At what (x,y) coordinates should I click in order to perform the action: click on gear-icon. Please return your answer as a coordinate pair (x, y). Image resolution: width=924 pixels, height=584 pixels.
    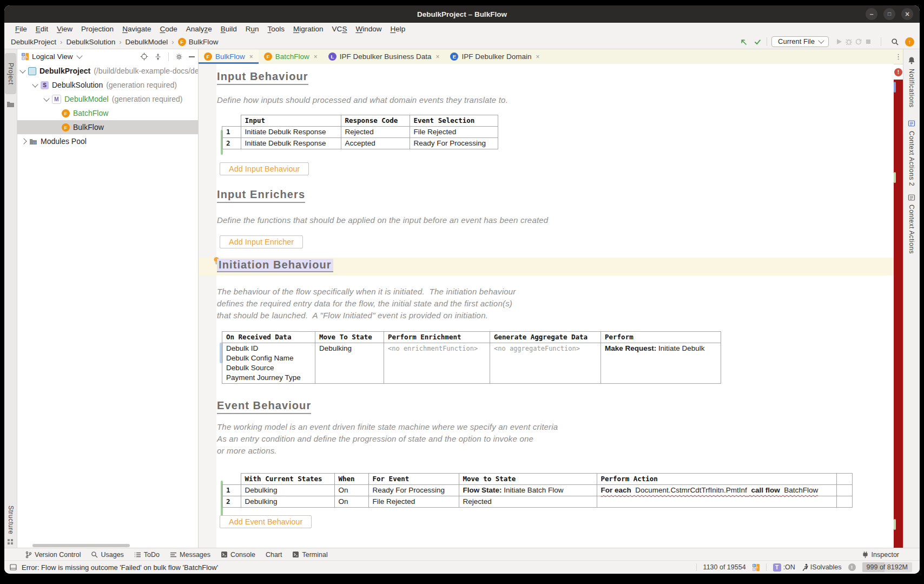
    Looking at the image, I should click on (179, 57).